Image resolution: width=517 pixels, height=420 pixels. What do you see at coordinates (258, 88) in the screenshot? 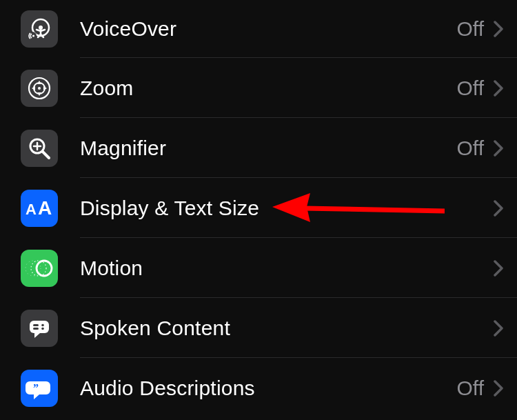
I see `row-zoom: Zoom Off` at bounding box center [258, 88].